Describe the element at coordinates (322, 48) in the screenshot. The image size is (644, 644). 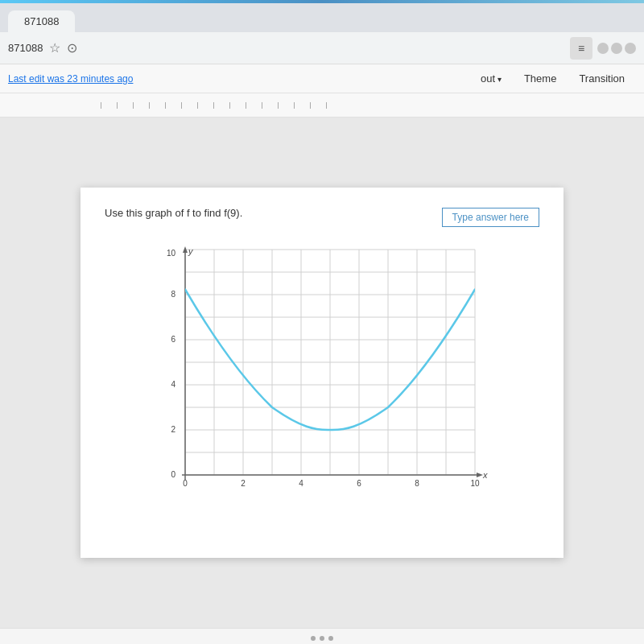
I see `address-bar-row: 871088 ☆ ⊙ ≡` at that location.